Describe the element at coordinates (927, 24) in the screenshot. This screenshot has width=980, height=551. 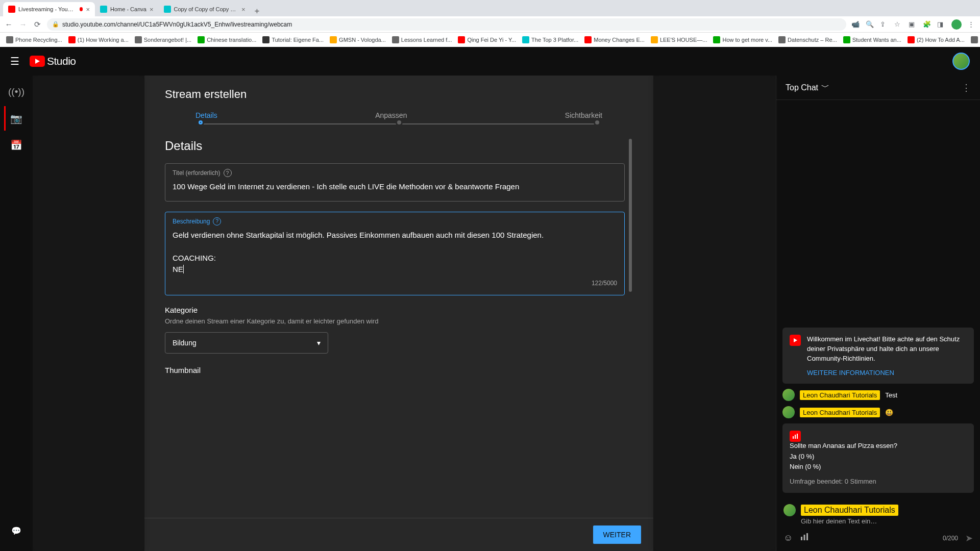
I see `puzzle-icon: 🧩` at that location.